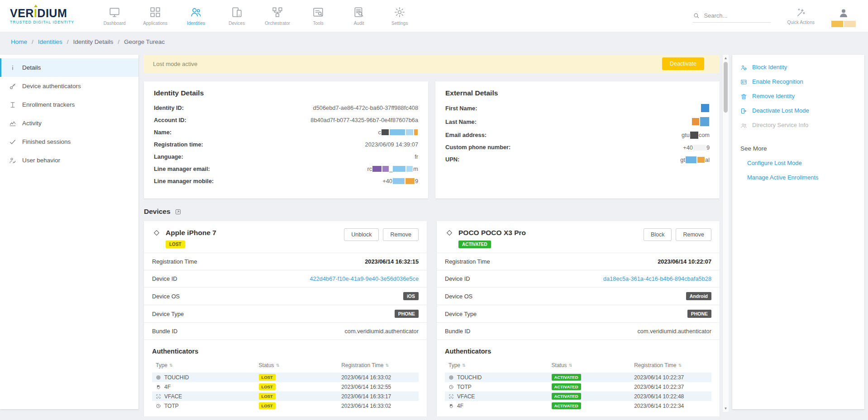 The height and width of the screenshot is (420, 868). Describe the element at coordinates (22, 13) in the screenshot. I see `logo-text-pre: VER` at that location.